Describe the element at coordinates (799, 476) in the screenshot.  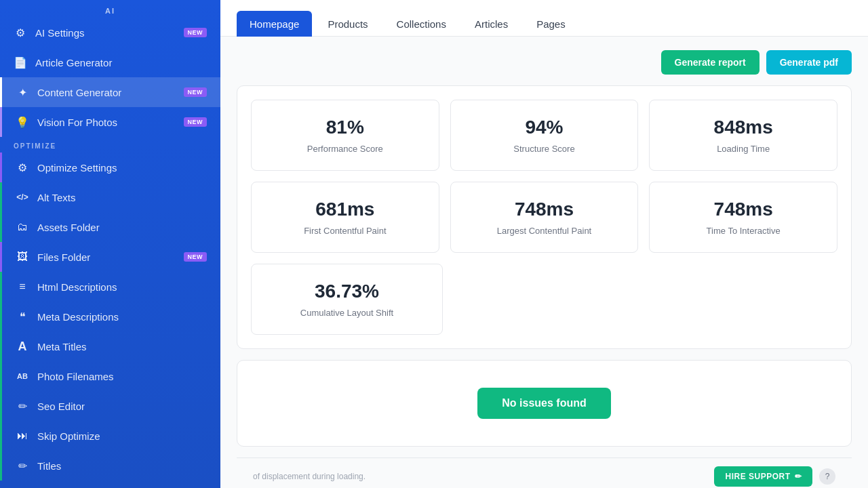
I see `pencil-icon: ✏` at that location.